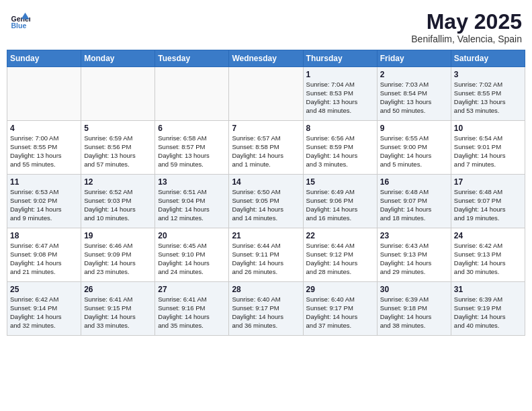 This screenshot has width=532, height=411. Describe the element at coordinates (414, 128) in the screenshot. I see `day-number: 9` at that location.